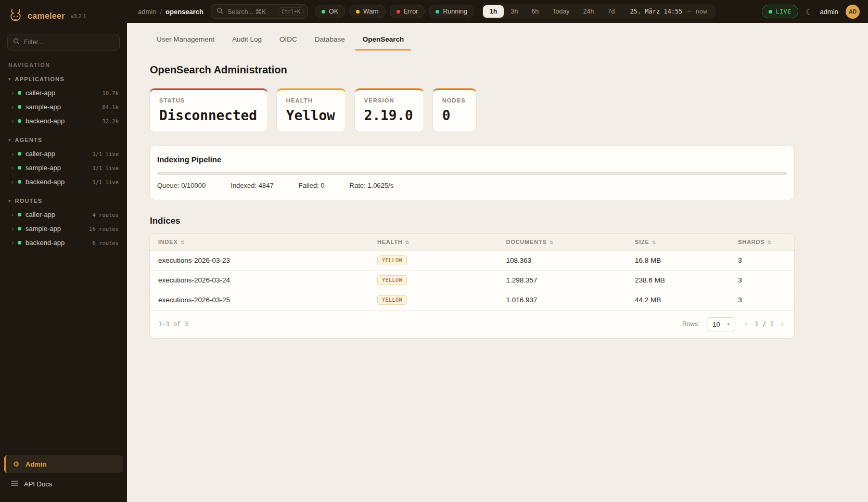 This screenshot has width=868, height=502. I want to click on next-page-button: ›, so click(783, 324).